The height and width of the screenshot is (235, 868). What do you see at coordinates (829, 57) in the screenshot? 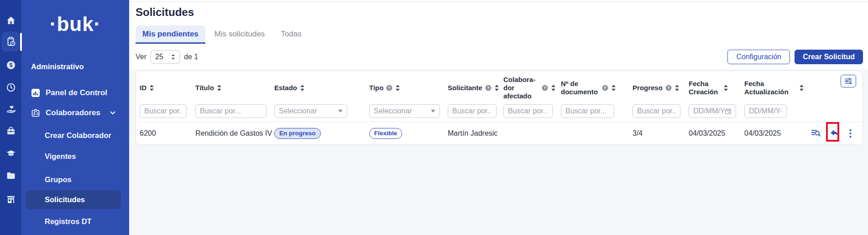
I see `create-request-button: Crear Solicitud` at bounding box center [829, 57].